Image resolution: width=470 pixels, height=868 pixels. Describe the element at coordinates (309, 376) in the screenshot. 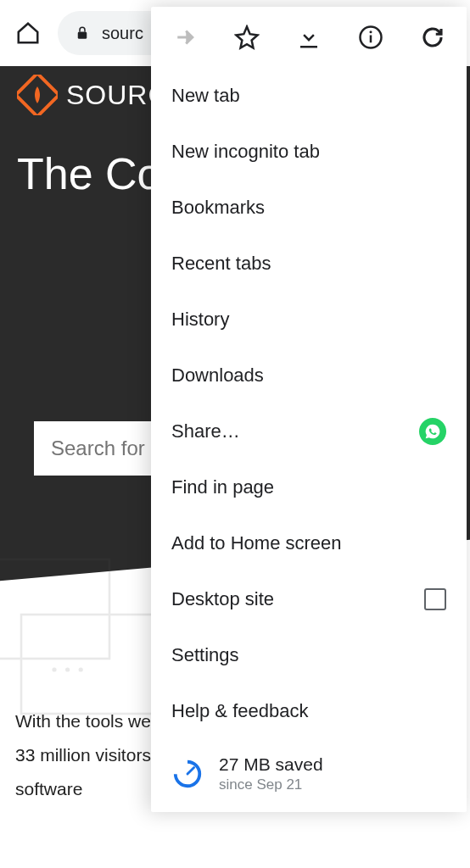

I see `menu-downloads: Downloads` at that location.